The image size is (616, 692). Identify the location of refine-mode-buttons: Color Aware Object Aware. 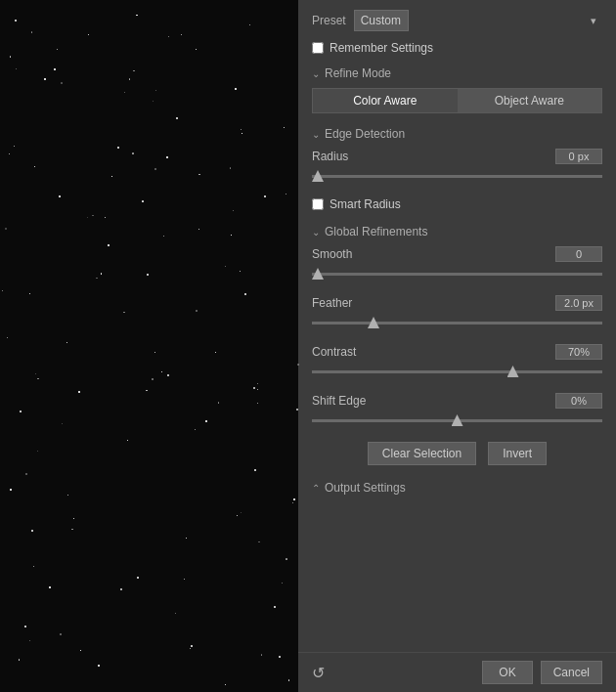
(458, 101).